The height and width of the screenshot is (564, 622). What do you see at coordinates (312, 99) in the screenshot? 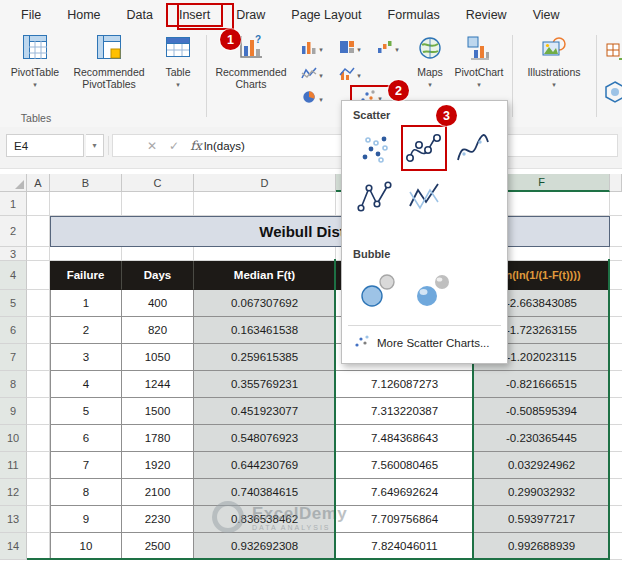
I see `pie-chart-button: ▾` at bounding box center [312, 99].